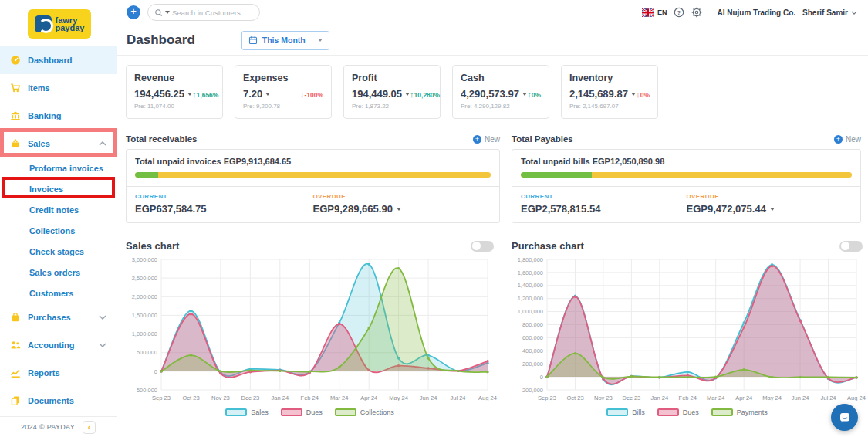  Describe the element at coordinates (133, 12) in the screenshot. I see `quick-add-button: +` at that location.